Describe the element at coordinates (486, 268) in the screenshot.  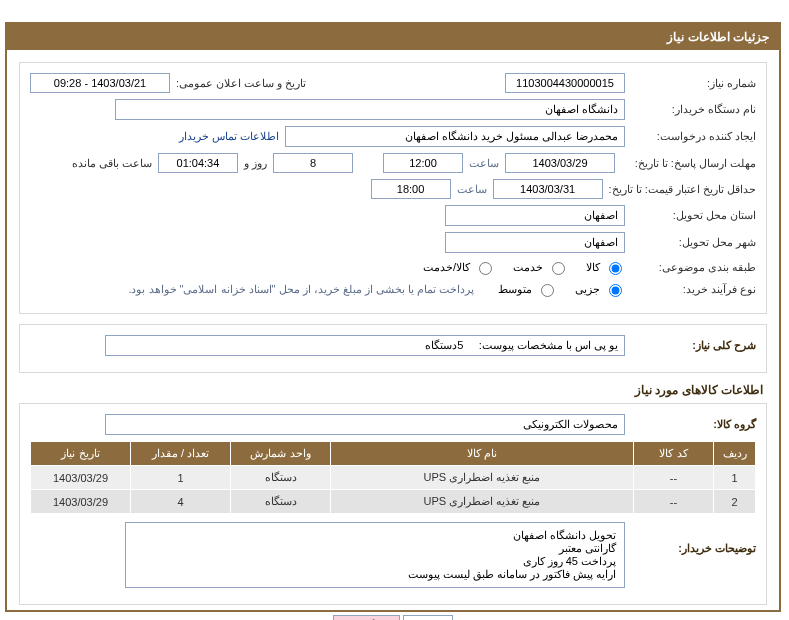
I see `topic-both-radio` at that location.